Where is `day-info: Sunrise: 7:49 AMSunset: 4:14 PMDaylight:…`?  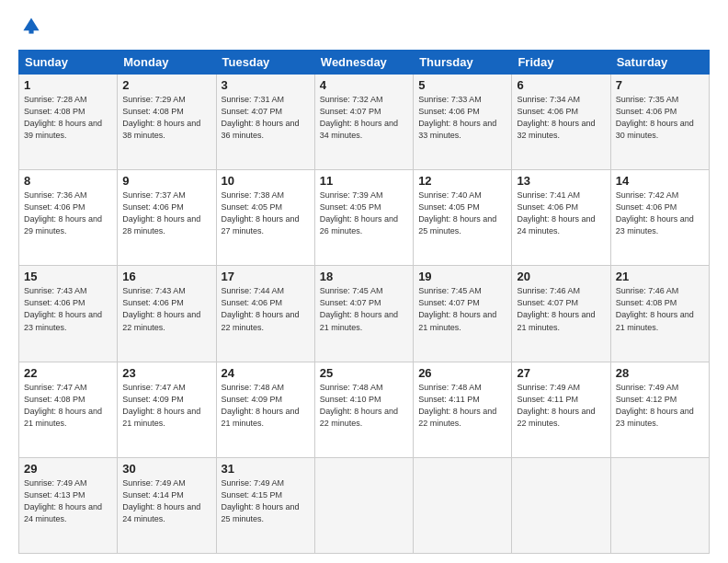 day-info: Sunrise: 7:49 AMSunset: 4:14 PMDaylight:… is located at coordinates (162, 500).